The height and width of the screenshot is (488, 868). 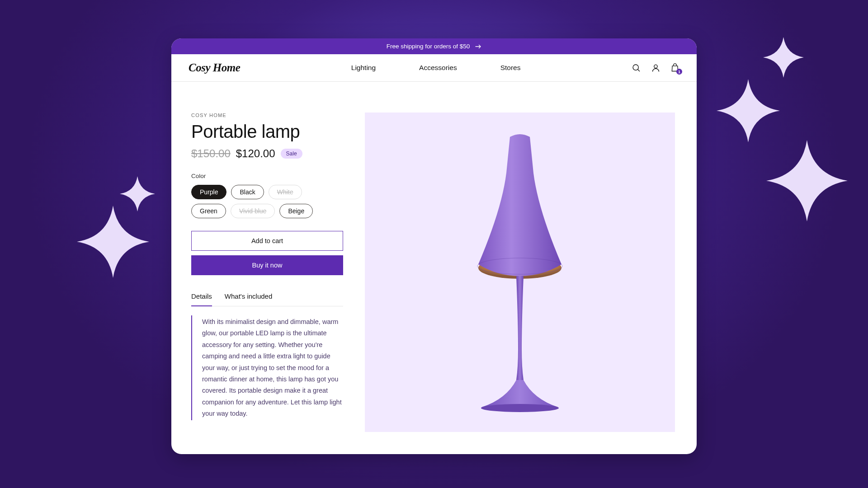 I want to click on price-compare: $150.00, so click(x=211, y=154).